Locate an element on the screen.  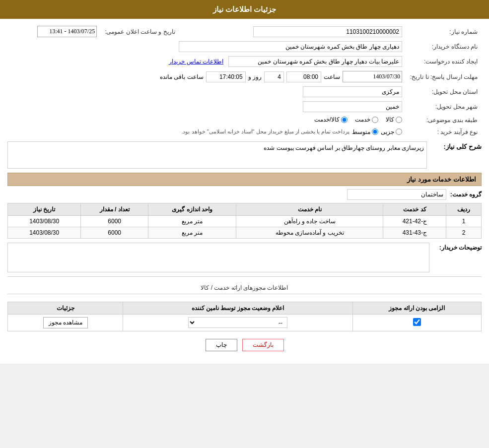
deadline-date-field: 1403/07/30 is located at coordinates (372, 76).